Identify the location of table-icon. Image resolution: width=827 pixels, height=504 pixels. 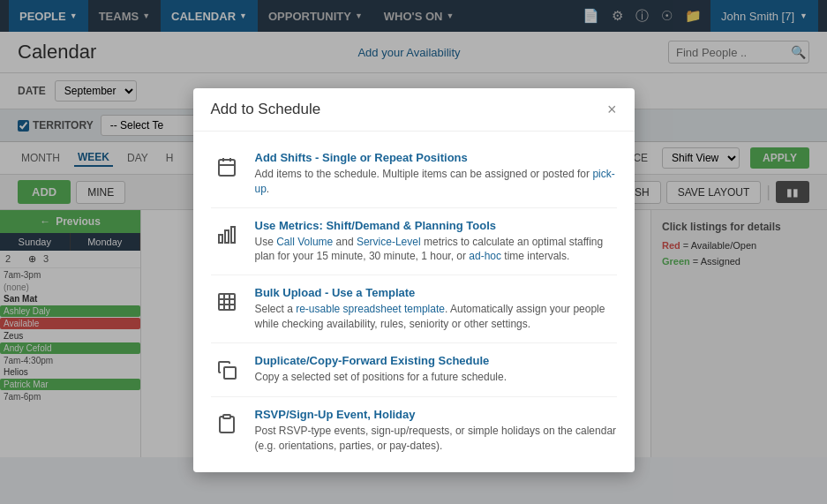
(227, 302).